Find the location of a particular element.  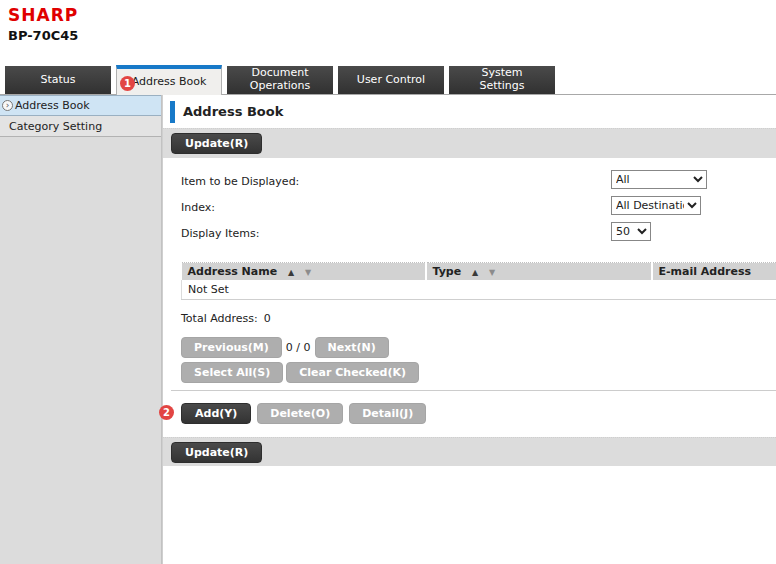

column-header-address-name: Address Name ▲ ▼ is located at coordinates (304, 272).